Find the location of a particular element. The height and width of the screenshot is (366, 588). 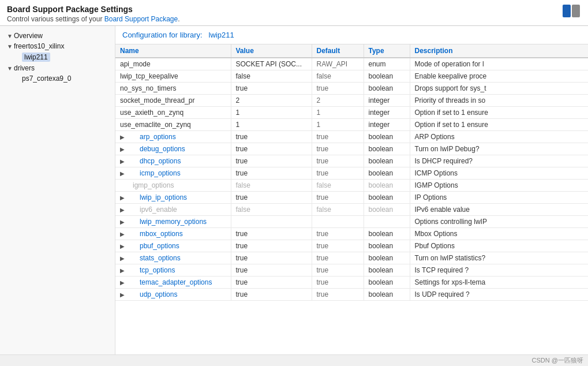

row-desc-cell: Turn on lwIP statistics? is located at coordinates (499, 259).